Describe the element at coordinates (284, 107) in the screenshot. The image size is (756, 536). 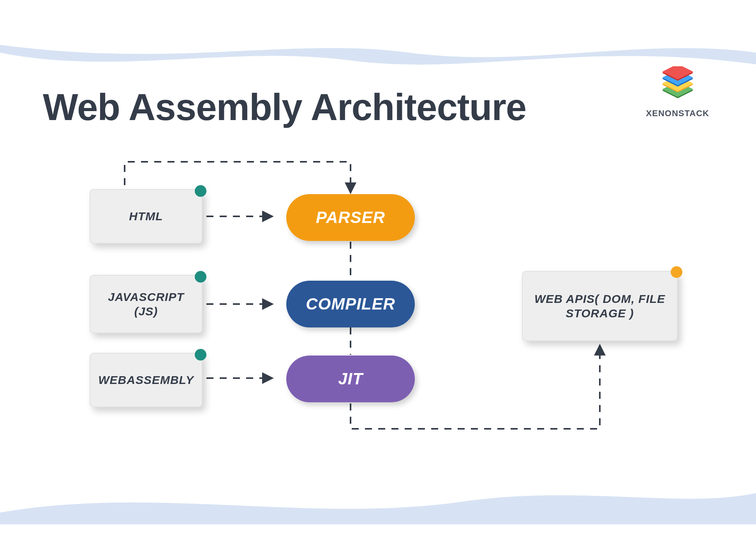
I see `page-title: Web Assembly Architecture` at that location.